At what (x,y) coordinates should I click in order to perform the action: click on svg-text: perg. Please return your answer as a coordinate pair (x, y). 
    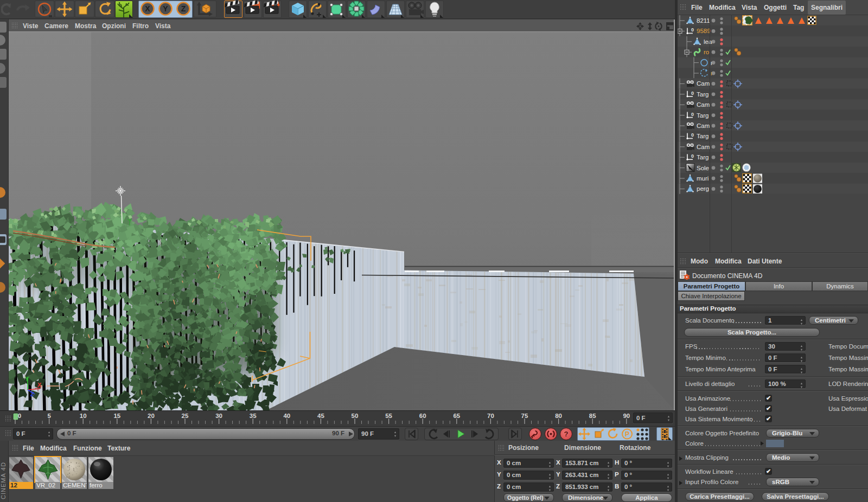
    Looking at the image, I should click on (703, 189).